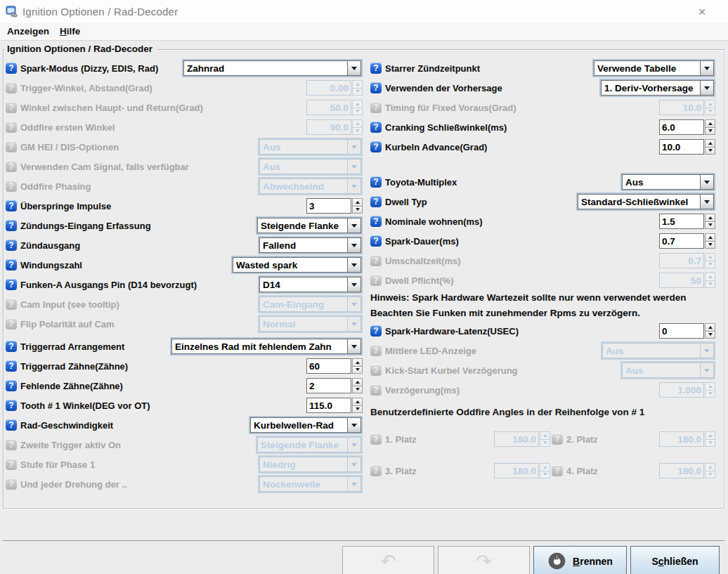  Describe the element at coordinates (687, 221) in the screenshot. I see `nominal-dwell-spinner: 1.5` at that location.